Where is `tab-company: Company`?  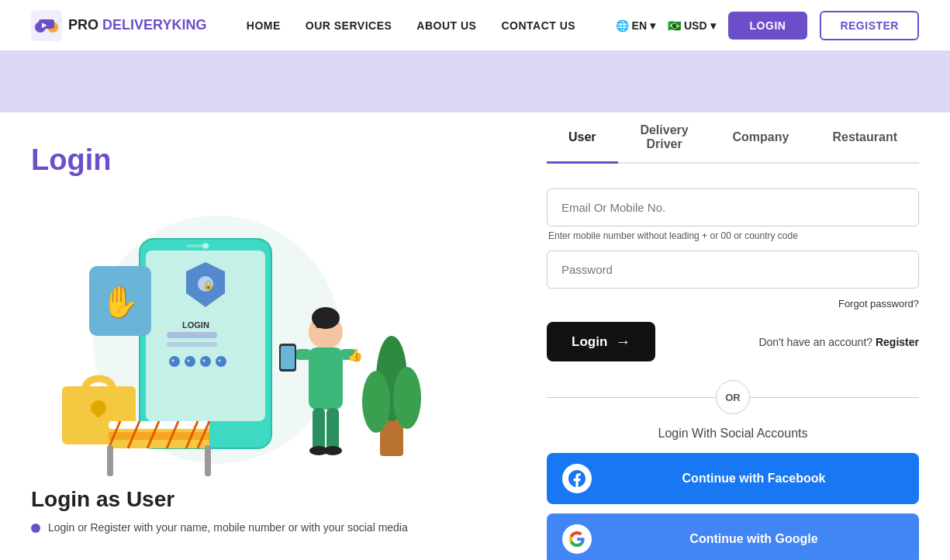
tab-company: Company is located at coordinates (762, 137).